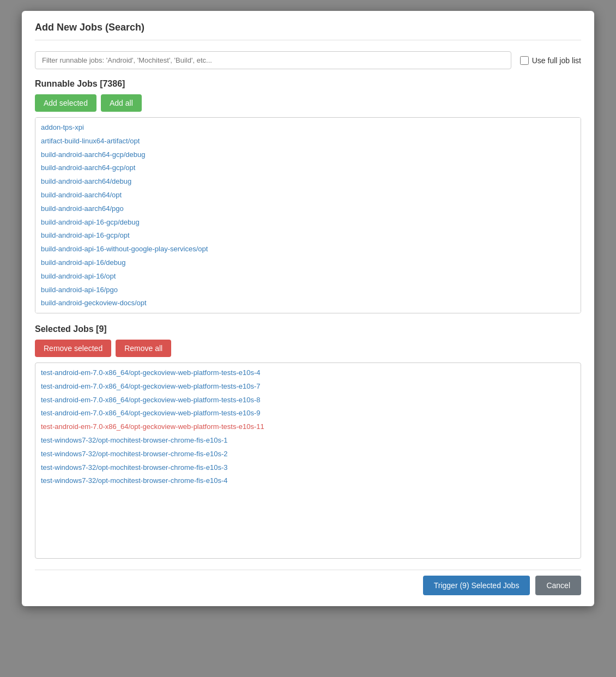 The width and height of the screenshot is (616, 677). I want to click on list-item: artifact-build-linux64-artifact/opt, so click(308, 142).